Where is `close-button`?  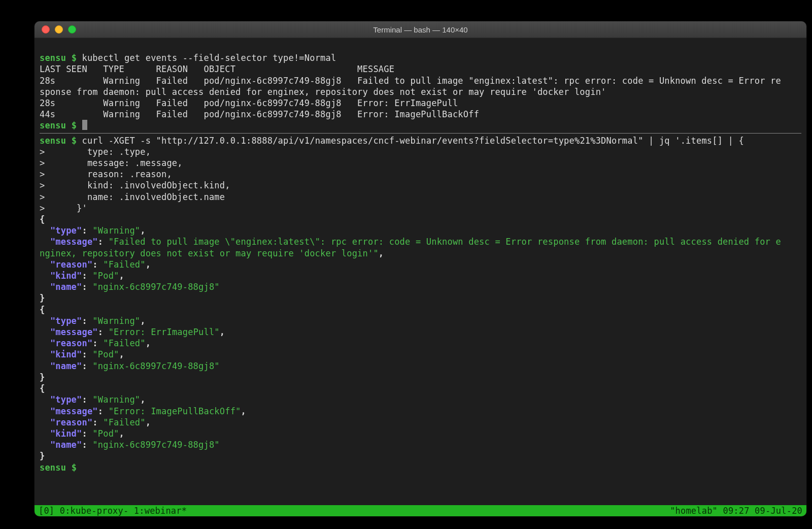
close-button is located at coordinates (46, 29).